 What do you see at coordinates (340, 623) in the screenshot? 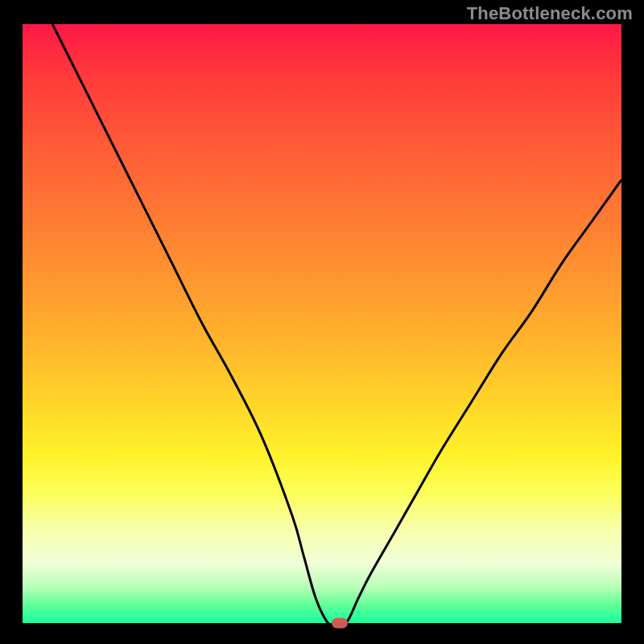
I see `minimum-marker` at bounding box center [340, 623].